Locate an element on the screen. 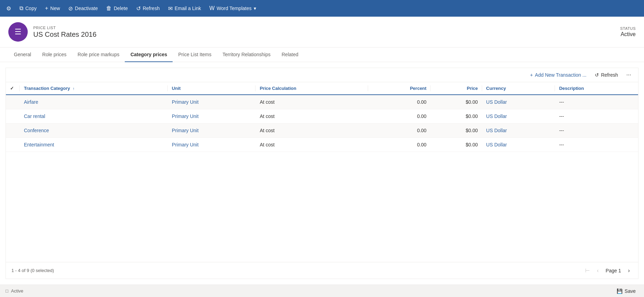 The height and width of the screenshot is (297, 644). more-icon: ⋯ is located at coordinates (629, 75).